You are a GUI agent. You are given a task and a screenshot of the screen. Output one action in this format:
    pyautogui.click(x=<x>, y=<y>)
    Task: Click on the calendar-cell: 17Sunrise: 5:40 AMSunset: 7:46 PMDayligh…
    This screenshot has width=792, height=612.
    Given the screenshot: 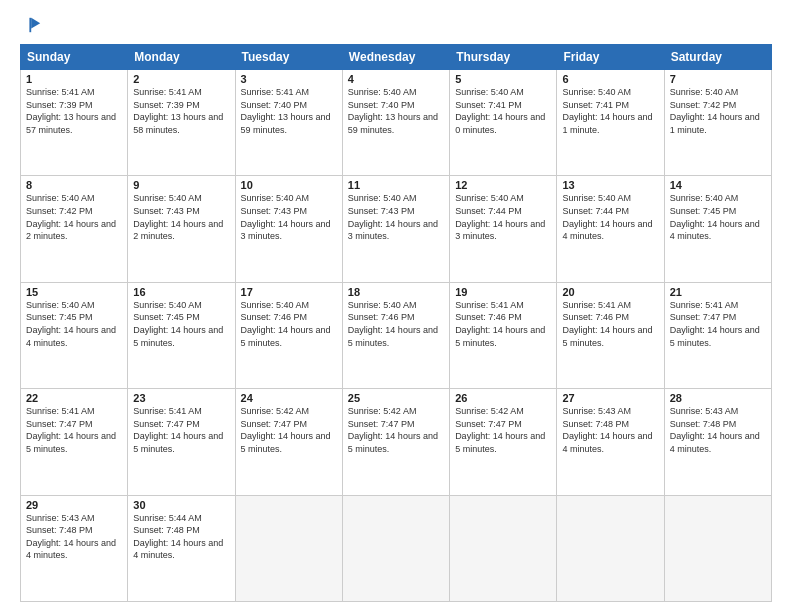 What is the action you would take?
    pyautogui.click(x=288, y=335)
    